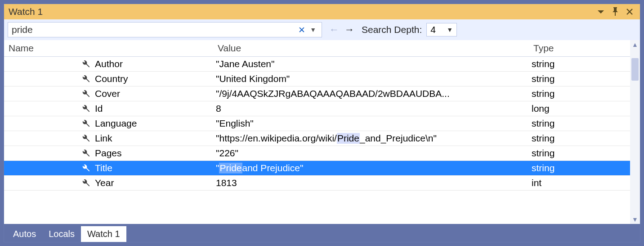 Image resolution: width=644 pixels, height=246 pixels. Describe the element at coordinates (635, 132) in the screenshot. I see `vertical-scrollbar: ▲ ▼` at that location.